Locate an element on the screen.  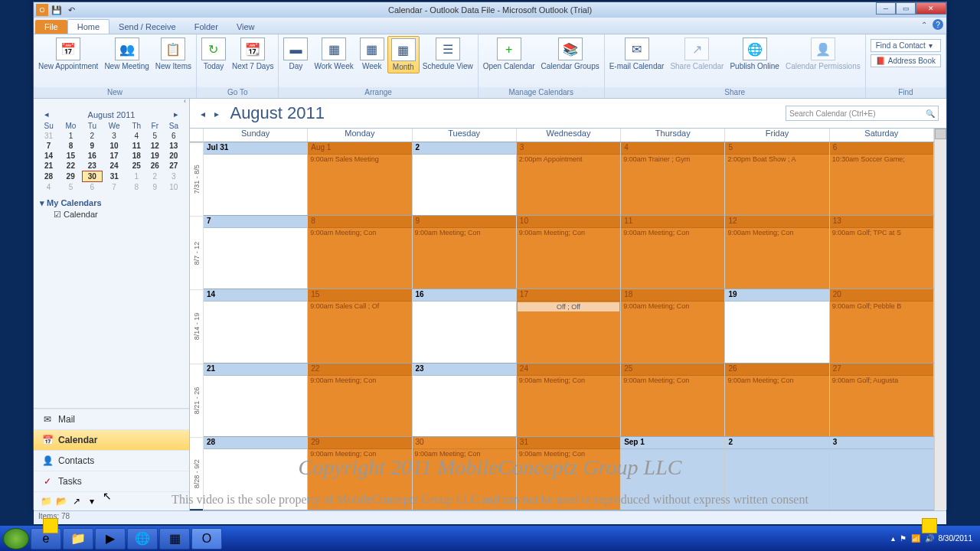
calendar-cell: 229:00am Meeting; Con is located at coordinates (360, 399).